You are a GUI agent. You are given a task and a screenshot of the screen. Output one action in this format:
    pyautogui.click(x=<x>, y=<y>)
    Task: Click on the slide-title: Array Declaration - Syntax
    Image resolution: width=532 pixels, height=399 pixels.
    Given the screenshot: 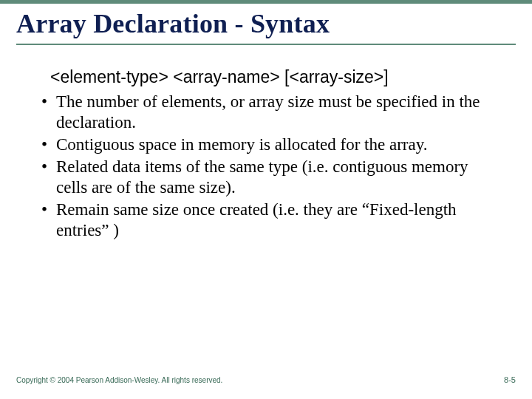 What is the action you would take?
    pyautogui.click(x=266, y=24)
    